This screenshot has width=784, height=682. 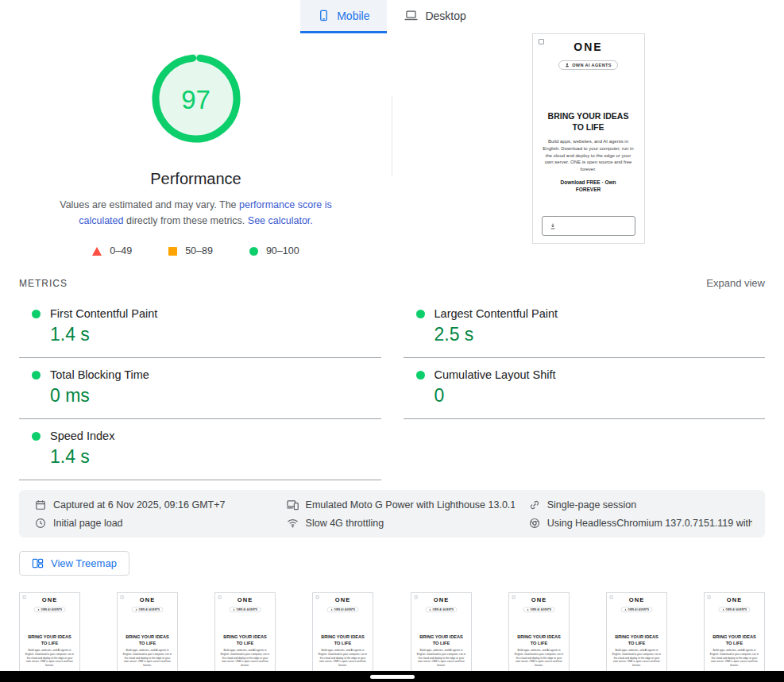 What do you see at coordinates (392, 514) in the screenshot?
I see `environment-box: Captured at 6 Nov 2025, 09:16 GMT+7 Emul…` at bounding box center [392, 514].